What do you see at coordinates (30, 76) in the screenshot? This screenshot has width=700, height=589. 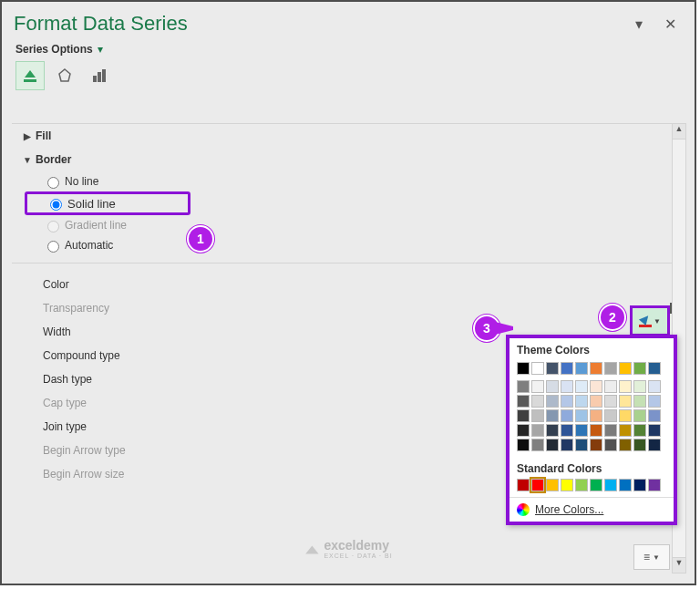 I see `fill-line-tab` at bounding box center [30, 76].